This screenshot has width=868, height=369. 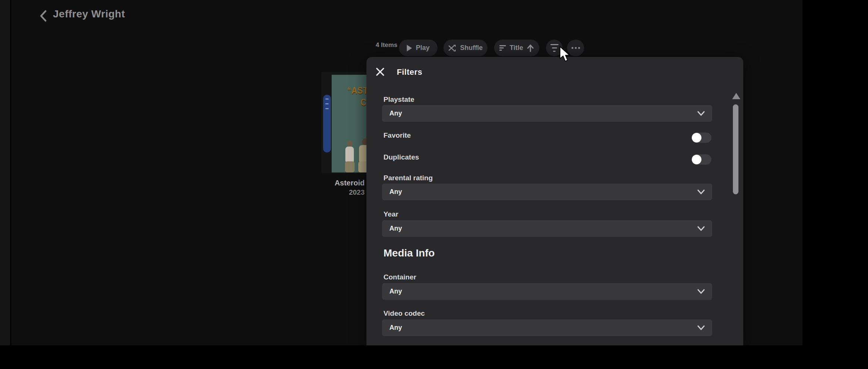 I want to click on page-title: Jeffrey Wright, so click(x=89, y=14).